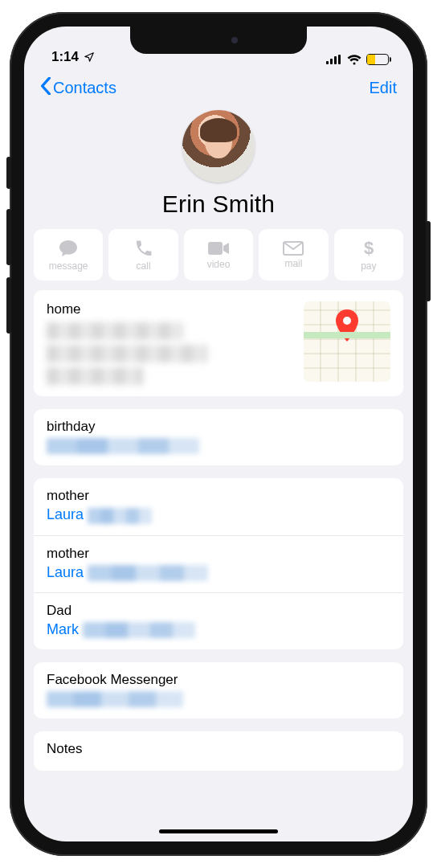 This screenshot has height=868, width=437. I want to click on device-notch, so click(218, 40).